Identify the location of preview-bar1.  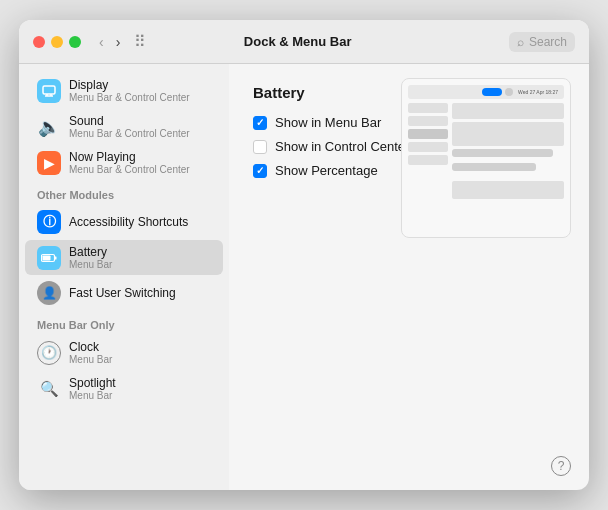
(502, 153).